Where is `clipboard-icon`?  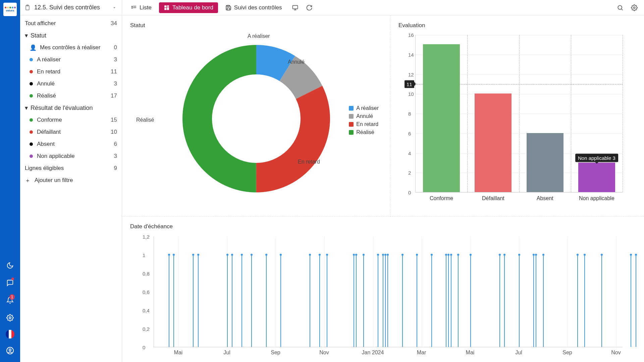
clipboard-icon is located at coordinates (28, 8).